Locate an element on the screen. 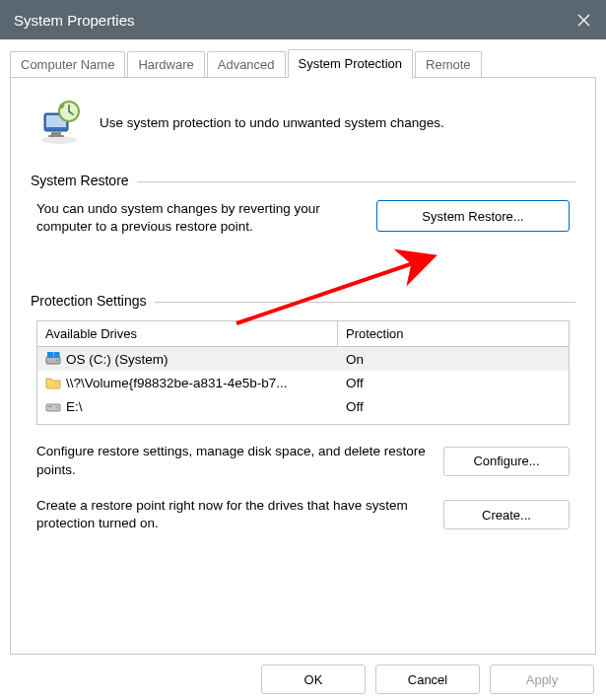  cancel-button: Cancel is located at coordinates (428, 679).